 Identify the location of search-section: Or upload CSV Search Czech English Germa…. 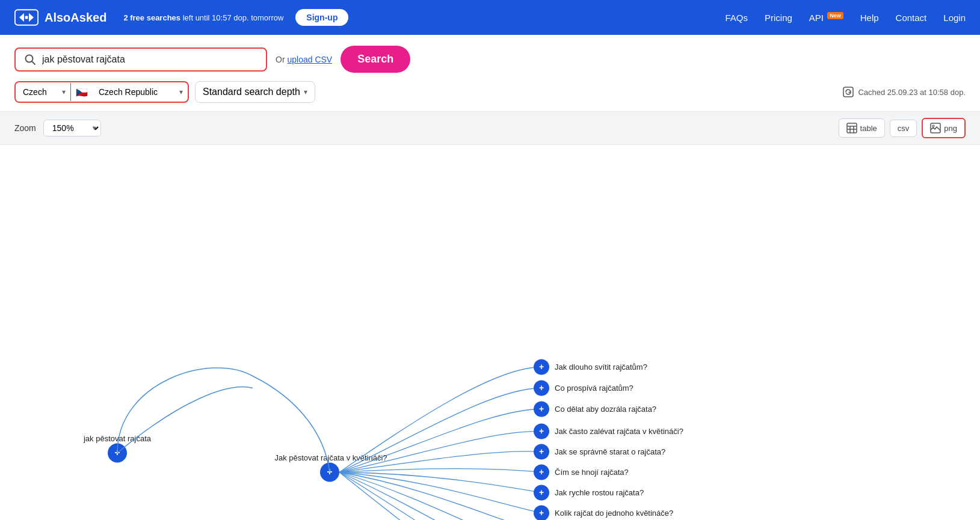
(490, 73).